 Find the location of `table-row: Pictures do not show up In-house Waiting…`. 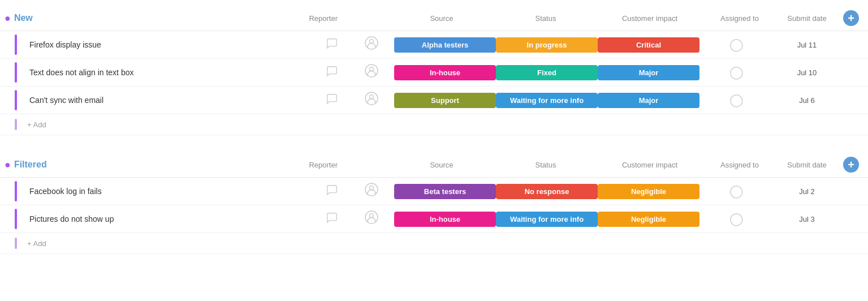

table-row: Pictures do not show up In-house Waiting… is located at coordinates (434, 220).